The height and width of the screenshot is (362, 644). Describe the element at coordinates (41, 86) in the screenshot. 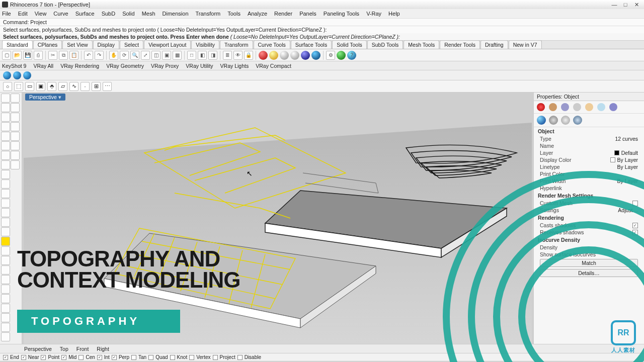

I see `sel-last-icon: ▣` at that location.